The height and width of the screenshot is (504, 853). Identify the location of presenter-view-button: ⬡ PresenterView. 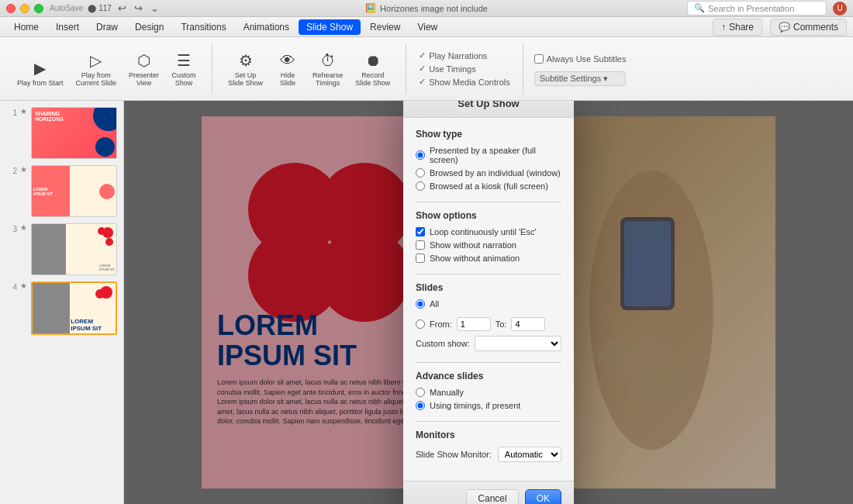
(144, 69).